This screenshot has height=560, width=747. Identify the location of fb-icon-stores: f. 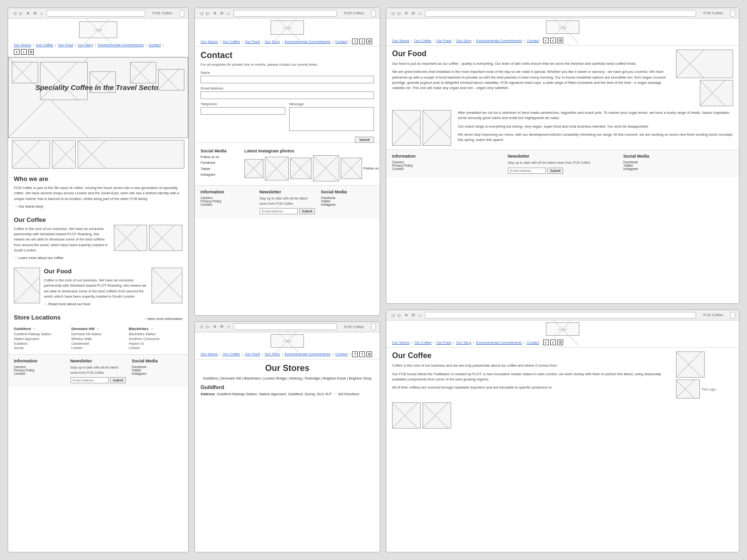
(355, 354).